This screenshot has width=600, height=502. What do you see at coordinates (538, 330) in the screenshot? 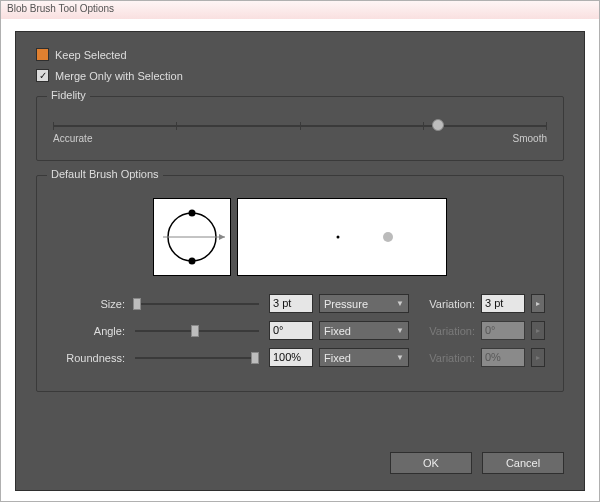
I see `angle-variation-stepper: ▸` at bounding box center [538, 330].